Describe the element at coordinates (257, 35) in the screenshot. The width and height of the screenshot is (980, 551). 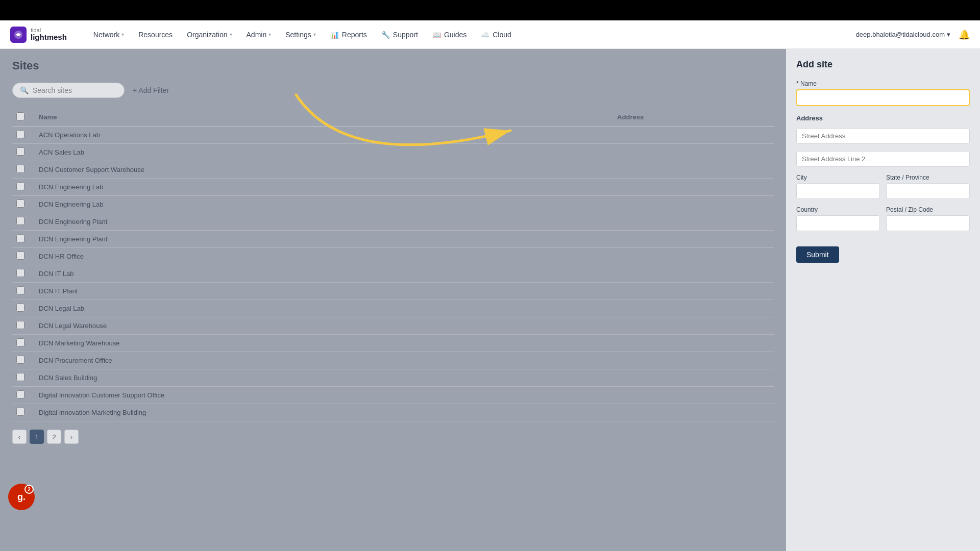
I see `nav-admin-label: Admin` at that location.